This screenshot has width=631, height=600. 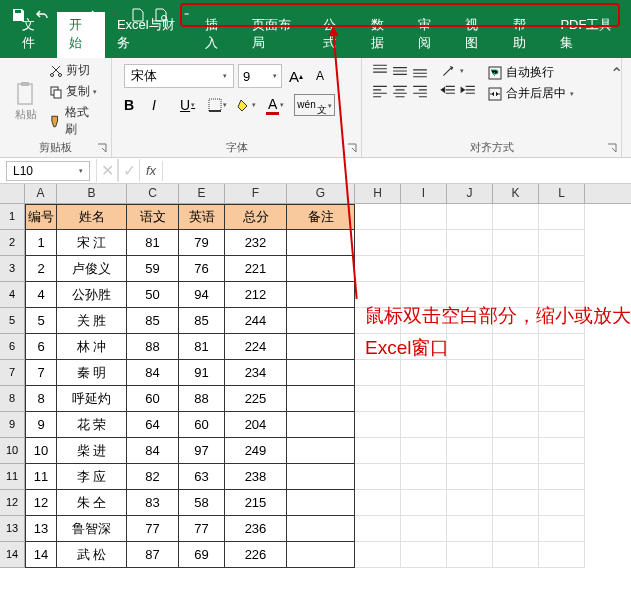 I want to click on cell-I8, so click(x=424, y=399).